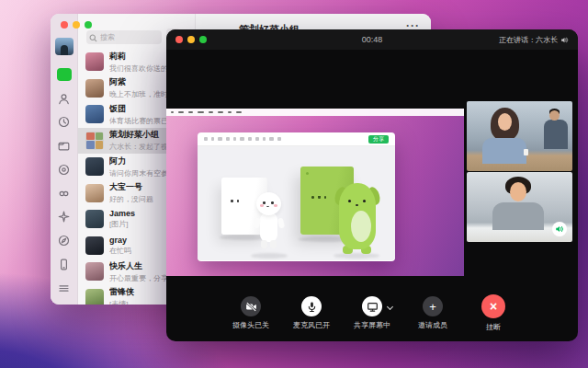  Describe the element at coordinates (64, 241) in the screenshot. I see `browser-icon` at that location.